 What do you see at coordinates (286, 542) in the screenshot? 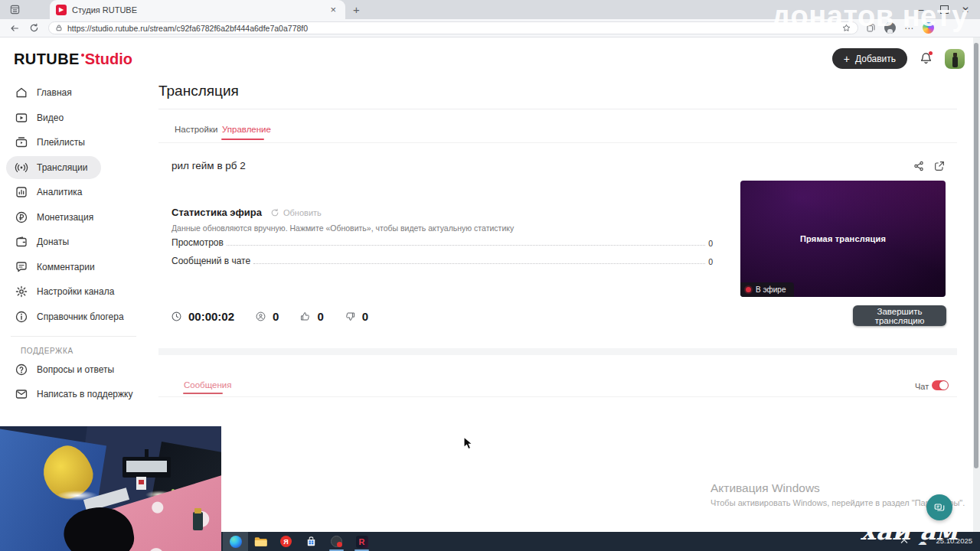
I see `taskbar-yandex-button: Я` at bounding box center [286, 542].